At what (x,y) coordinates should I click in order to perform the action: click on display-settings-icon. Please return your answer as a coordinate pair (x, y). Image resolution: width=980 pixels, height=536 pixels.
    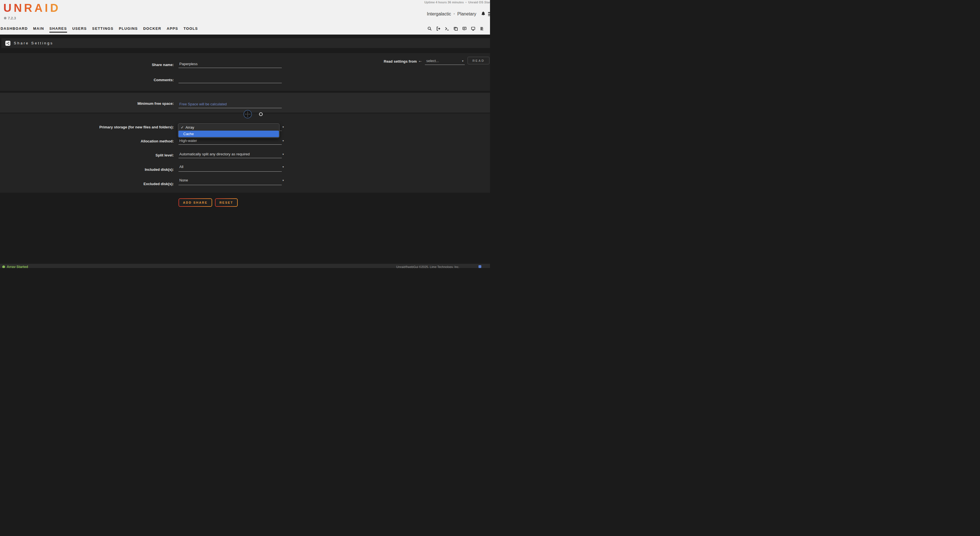
    Looking at the image, I should click on (473, 29).